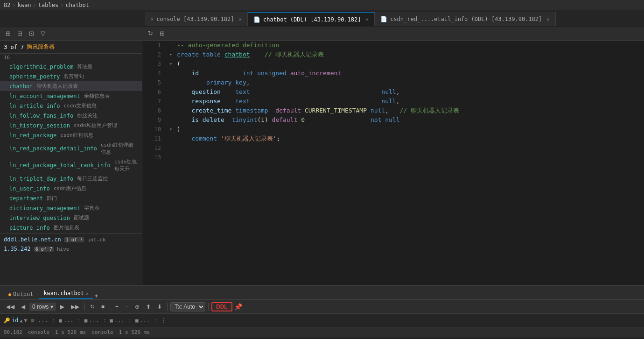 Image resolution: width=644 pixels, height=339 pixels. What do you see at coordinates (71, 240) in the screenshot?
I see `sidebar-conn-belle: dddl.belle.net.cn 1 of 7 uat-ck` at bounding box center [71, 240].